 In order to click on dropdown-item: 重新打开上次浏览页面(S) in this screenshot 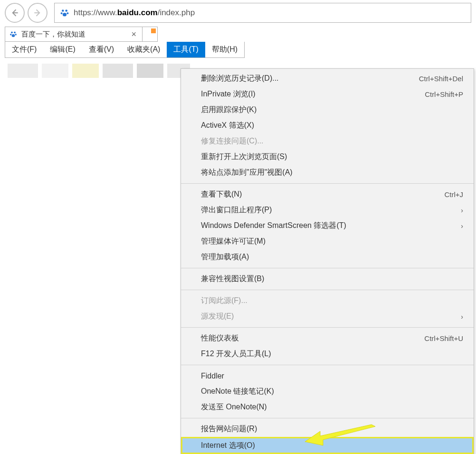, I will do `click(327, 157)`.